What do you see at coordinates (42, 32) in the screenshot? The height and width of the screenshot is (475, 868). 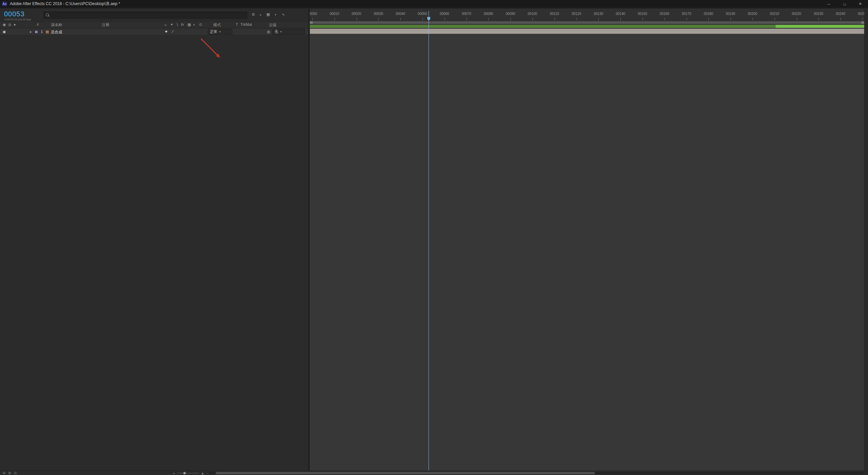 I see `layer-number: 1` at bounding box center [42, 32].